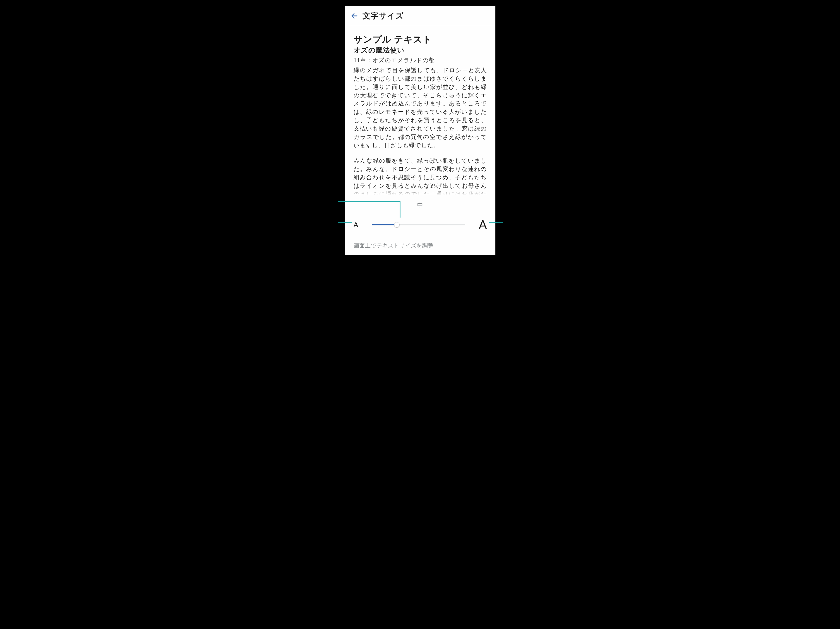 This screenshot has height=629, width=840. I want to click on callout-line-right, so click(496, 222).